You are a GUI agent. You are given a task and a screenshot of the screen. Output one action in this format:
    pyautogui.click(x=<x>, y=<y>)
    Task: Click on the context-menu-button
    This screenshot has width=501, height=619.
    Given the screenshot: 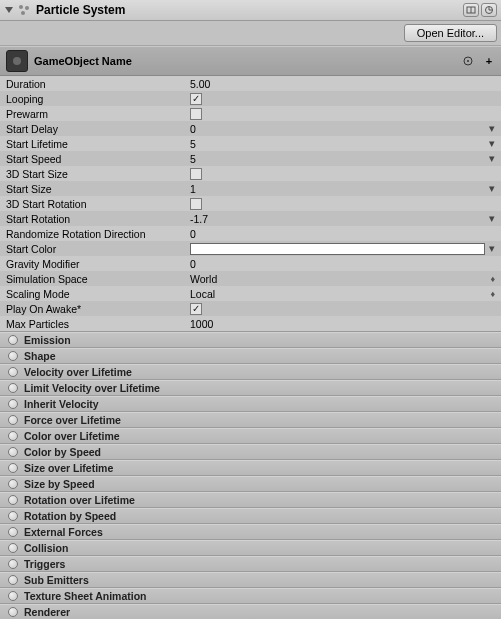 What is the action you would take?
    pyautogui.click(x=489, y=10)
    